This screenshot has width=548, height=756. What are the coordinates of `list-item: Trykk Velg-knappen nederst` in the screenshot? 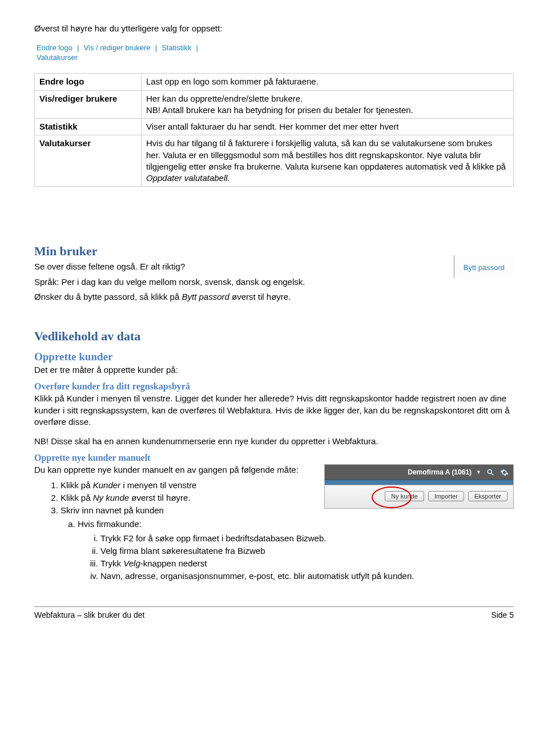 It's located at (307, 564).